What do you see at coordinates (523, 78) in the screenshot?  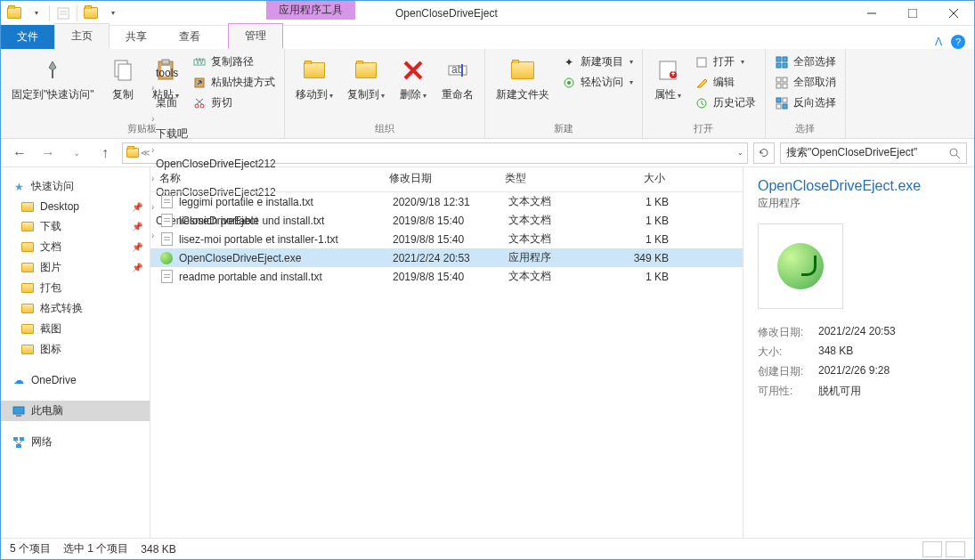 I see `new-folder-button: 新建文件夹` at bounding box center [523, 78].